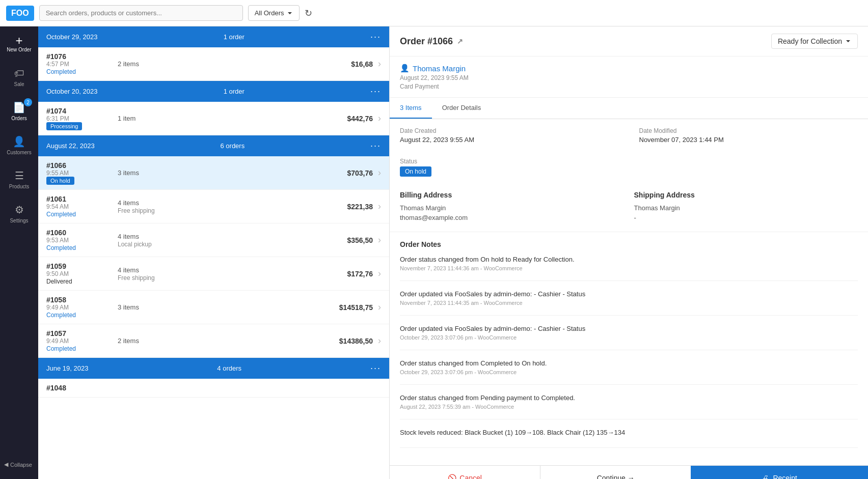 This screenshot has height=479, width=868. Describe the element at coordinates (629, 337) in the screenshot. I see `note-item-2: Order updated via FooSales by admin-demo…` at that location.